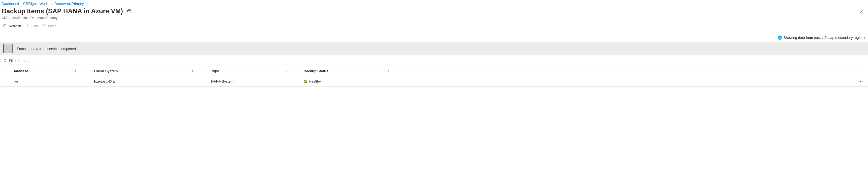  I want to click on col-database: Database ↑↓, so click(42, 71).